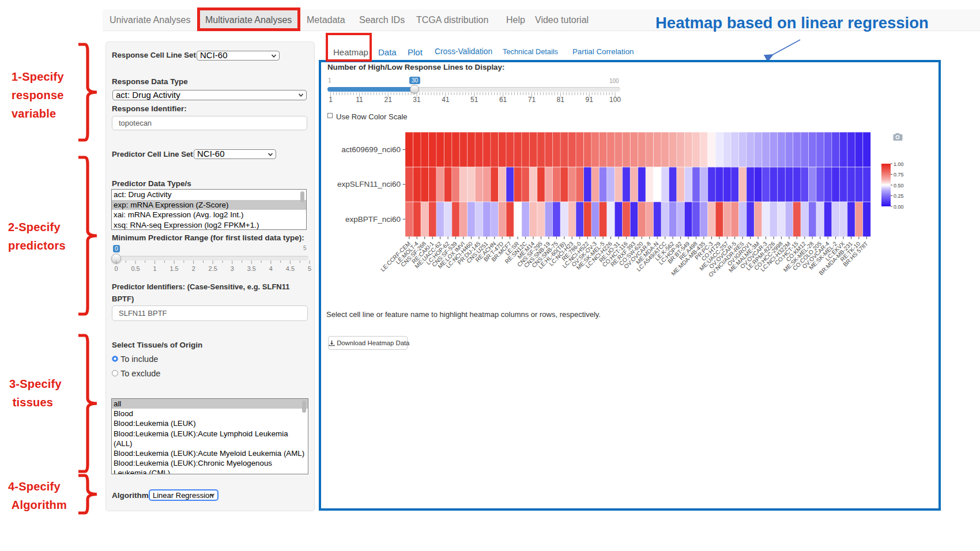  What do you see at coordinates (899, 175) in the screenshot?
I see `svg-text: 0.75` at bounding box center [899, 175].